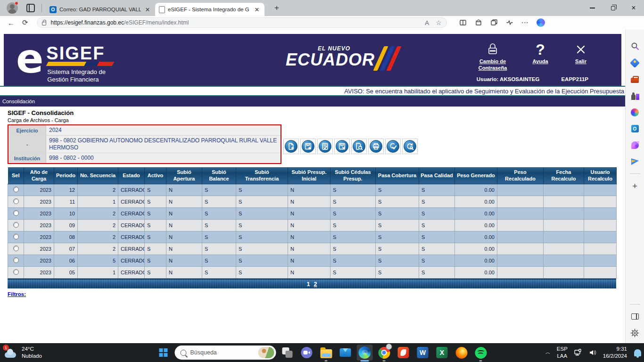 Image resolution: width=644 pixels, height=362 pixels. What do you see at coordinates (635, 186) in the screenshot?
I see `sidebar-add-button: +` at bounding box center [635, 186].